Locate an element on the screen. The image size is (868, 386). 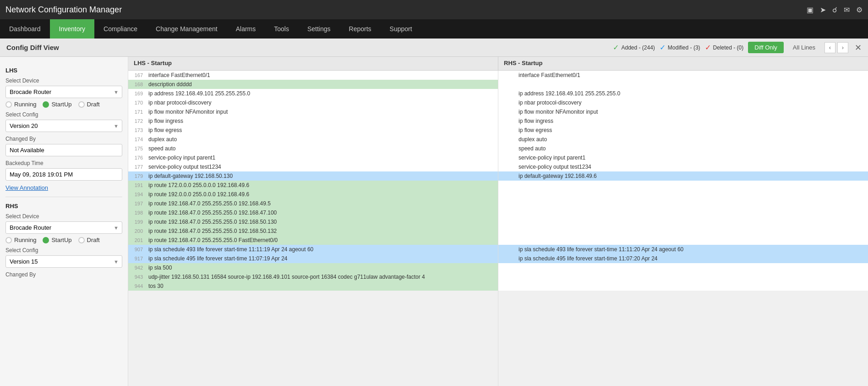
line-number: 177 is located at coordinates (137, 167).